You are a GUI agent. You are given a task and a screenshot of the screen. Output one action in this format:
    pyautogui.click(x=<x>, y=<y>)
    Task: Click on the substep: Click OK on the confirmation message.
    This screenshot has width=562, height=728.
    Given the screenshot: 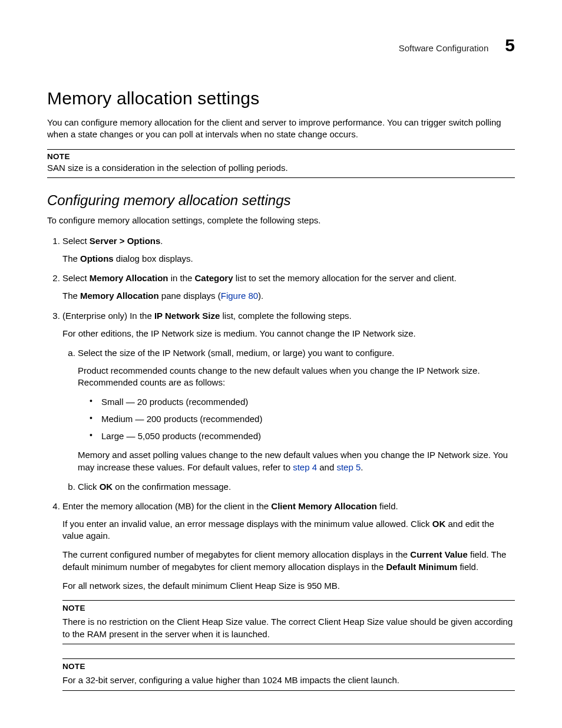 What is the action you would take?
    pyautogui.click(x=296, y=487)
    